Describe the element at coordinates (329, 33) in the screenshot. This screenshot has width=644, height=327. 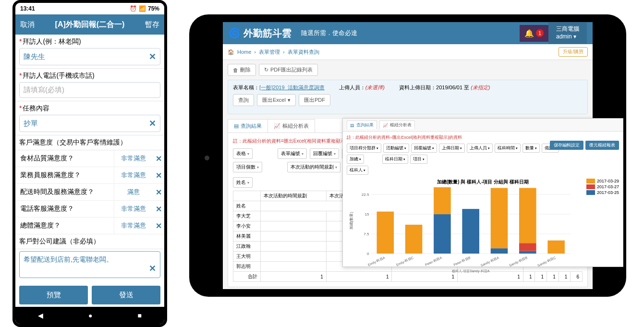
I see `tagline: 隨選所需．使命必達` at that location.